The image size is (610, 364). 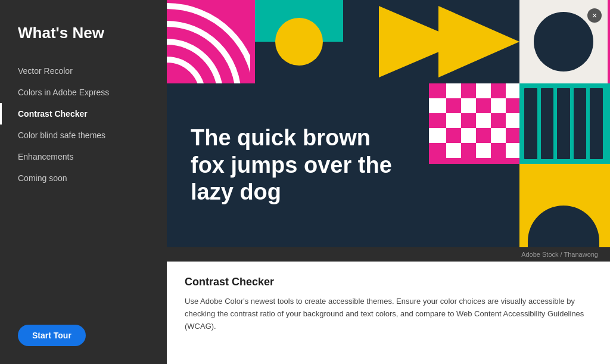 What do you see at coordinates (83, 135) in the screenshot?
I see `sidebar-item-color-blind-safe: Color blind safe themes` at bounding box center [83, 135].